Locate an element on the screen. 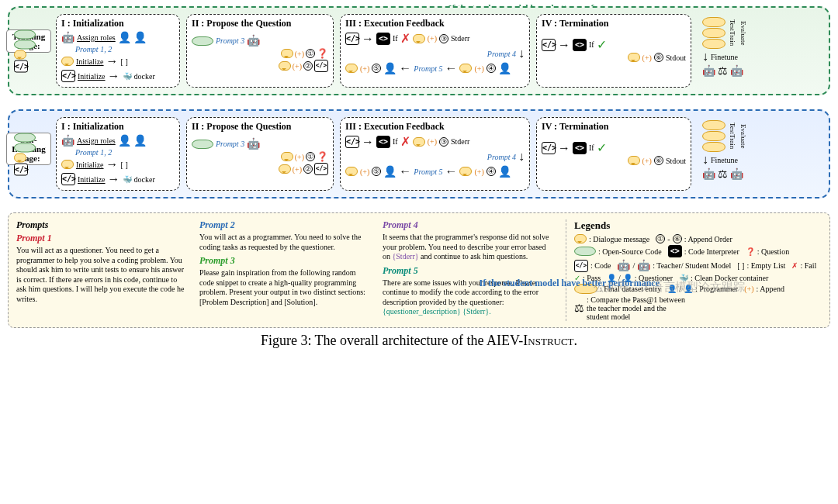 The width and height of the screenshot is (838, 504). panel-title: I : Initialization is located at coordinates (118, 23).